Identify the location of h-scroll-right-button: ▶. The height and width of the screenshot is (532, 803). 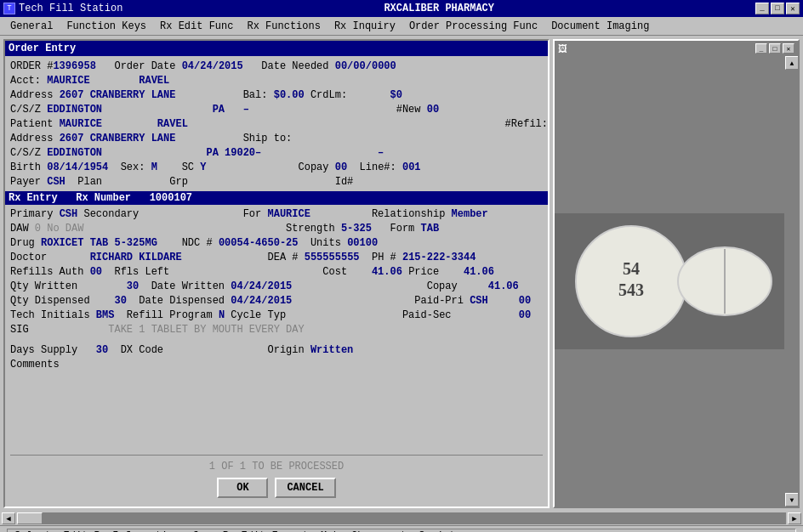
(794, 518).